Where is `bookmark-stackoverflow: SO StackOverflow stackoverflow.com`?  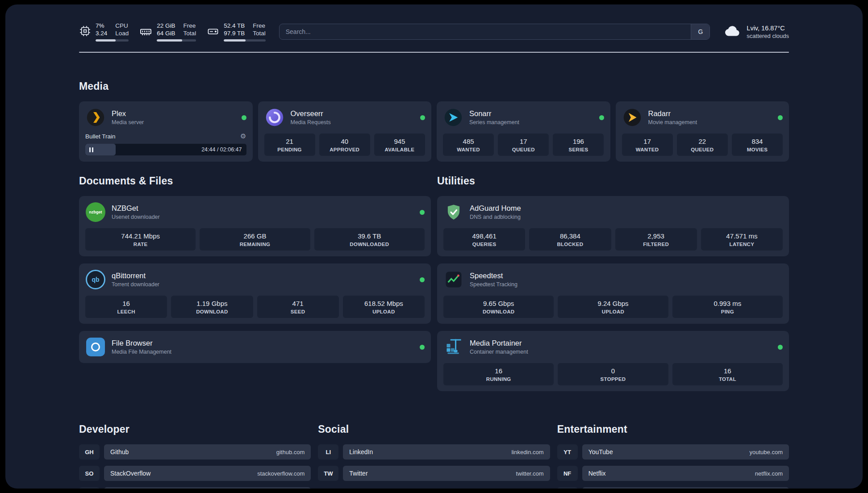
bookmark-stackoverflow: SO StackOverflow stackoverflow.com is located at coordinates (195, 473).